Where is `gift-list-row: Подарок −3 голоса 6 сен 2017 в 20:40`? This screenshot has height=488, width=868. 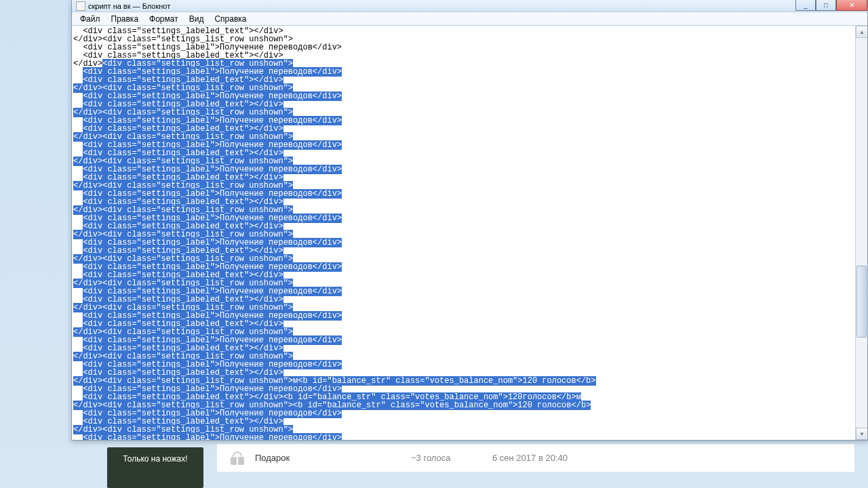
gift-list-row: Подарок −3 голоса 6 сен 2017 в 20:40 is located at coordinates (536, 458).